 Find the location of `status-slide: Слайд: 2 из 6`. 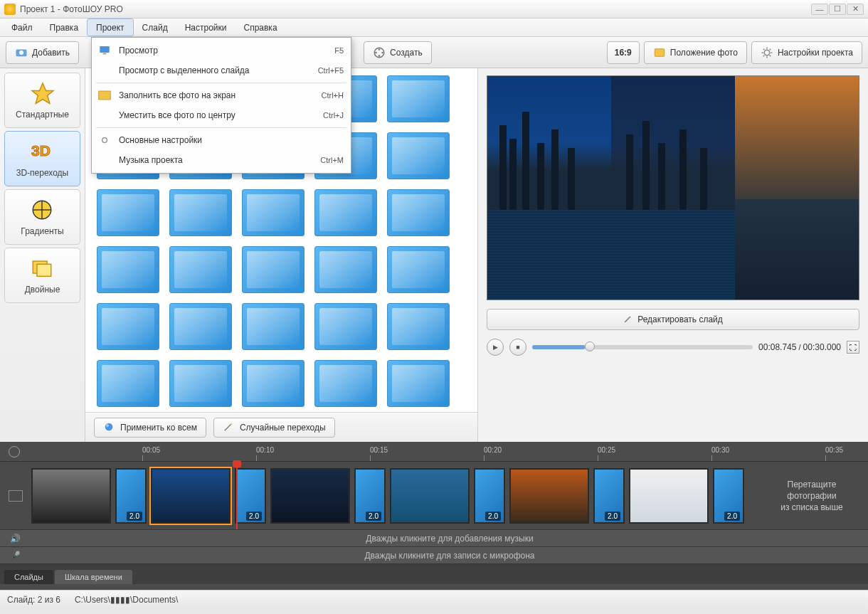

status-slide: Слайд: 2 из 6 is located at coordinates (34, 600).